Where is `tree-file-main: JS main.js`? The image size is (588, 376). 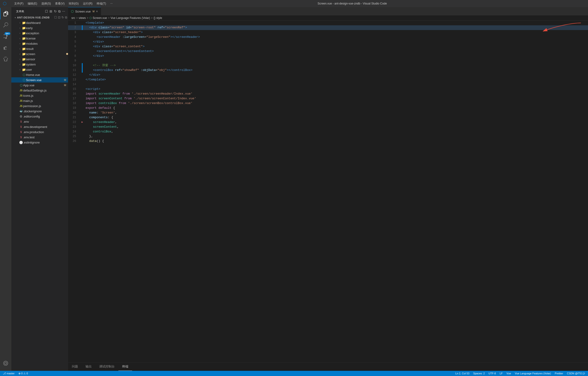 tree-file-main: JS main.js is located at coordinates (40, 101).